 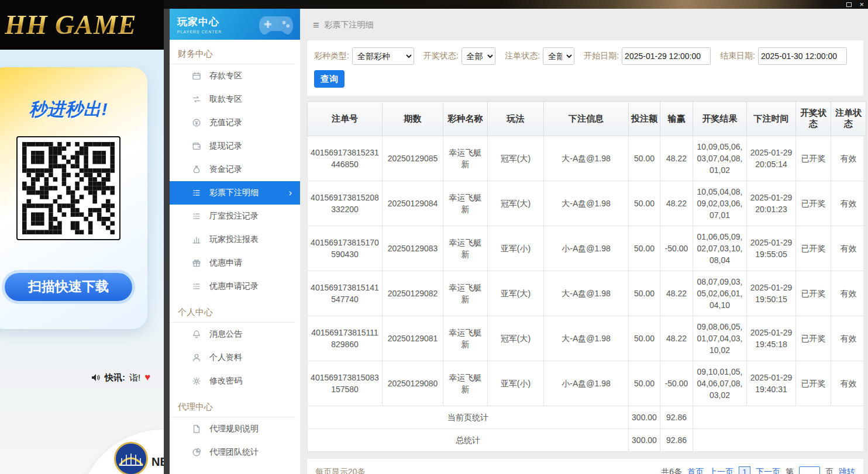 What do you see at coordinates (720, 293) in the screenshot?
I see `table-cell: 08,07,09,03,05,02,06,01,04,10` at bounding box center [720, 293].